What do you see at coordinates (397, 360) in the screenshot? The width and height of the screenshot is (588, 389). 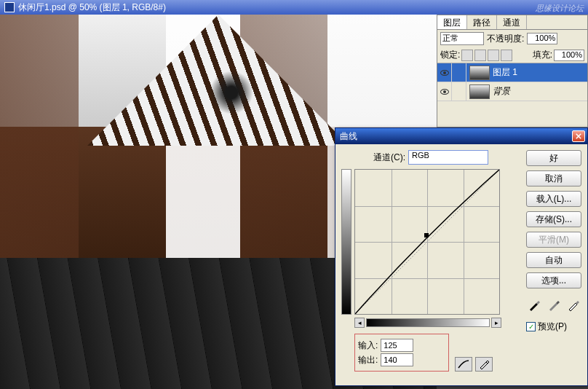 I see `output-field` at bounding box center [397, 360].